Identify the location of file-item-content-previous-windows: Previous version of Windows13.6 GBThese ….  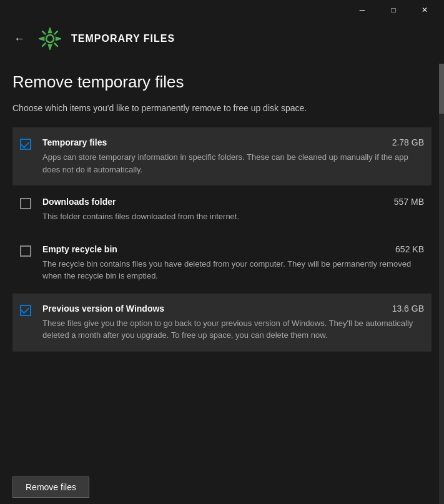
(234, 322).